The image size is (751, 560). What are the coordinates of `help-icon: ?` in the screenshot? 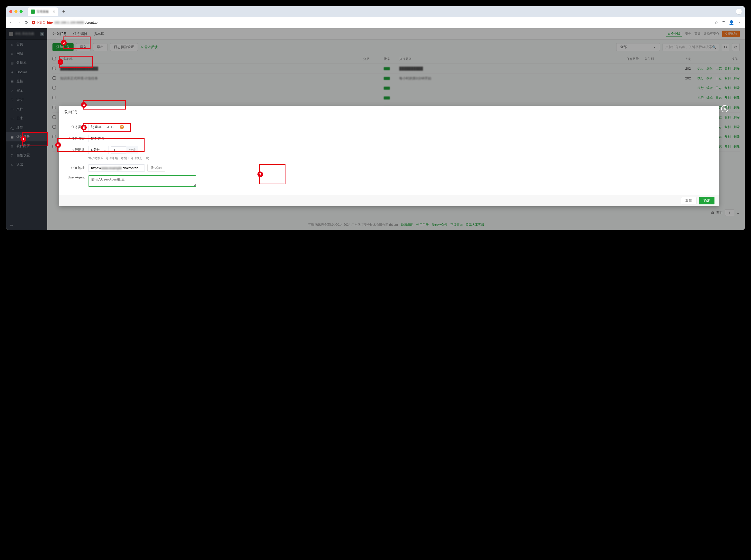 It's located at (122, 127).